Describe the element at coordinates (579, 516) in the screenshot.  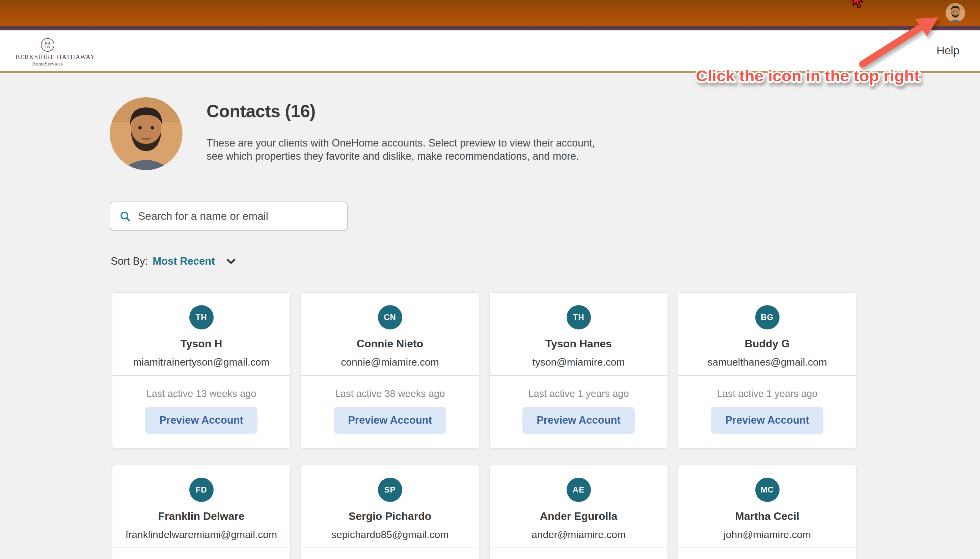
I see `contact-name: Ander Egurolla` at that location.